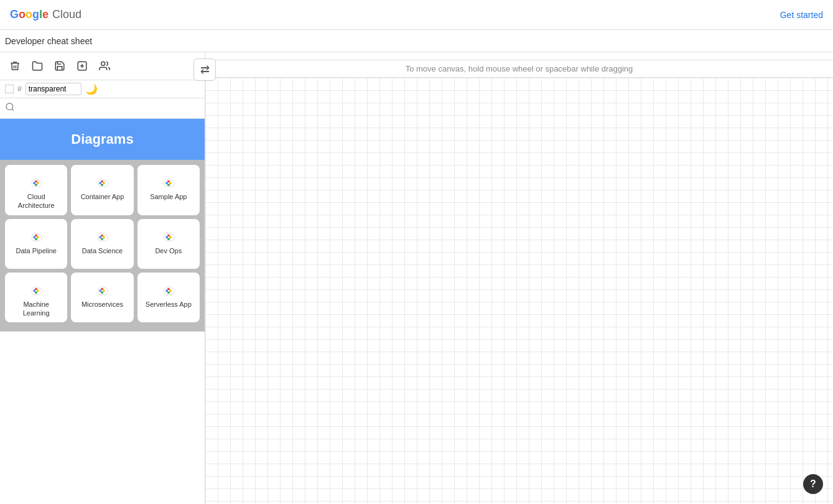  What do you see at coordinates (91, 90) in the screenshot?
I see `dark-mode-toggle: 🌙` at bounding box center [91, 90].